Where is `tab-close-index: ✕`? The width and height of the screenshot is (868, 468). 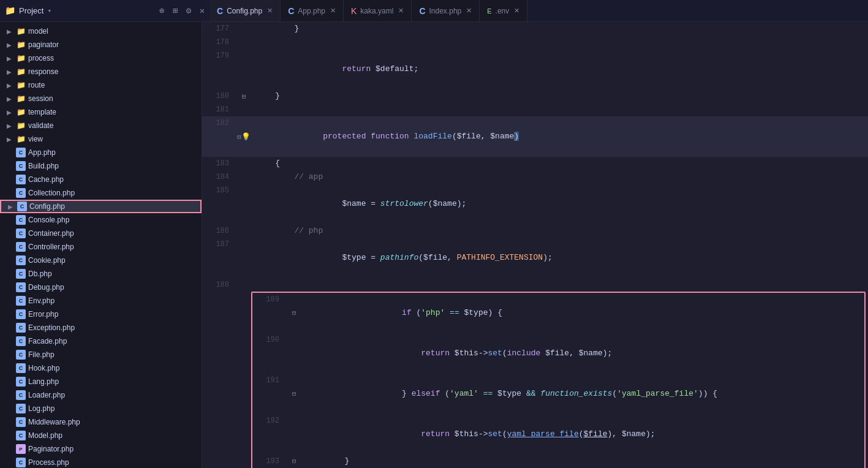 tab-close-index: ✕ is located at coordinates (469, 11).